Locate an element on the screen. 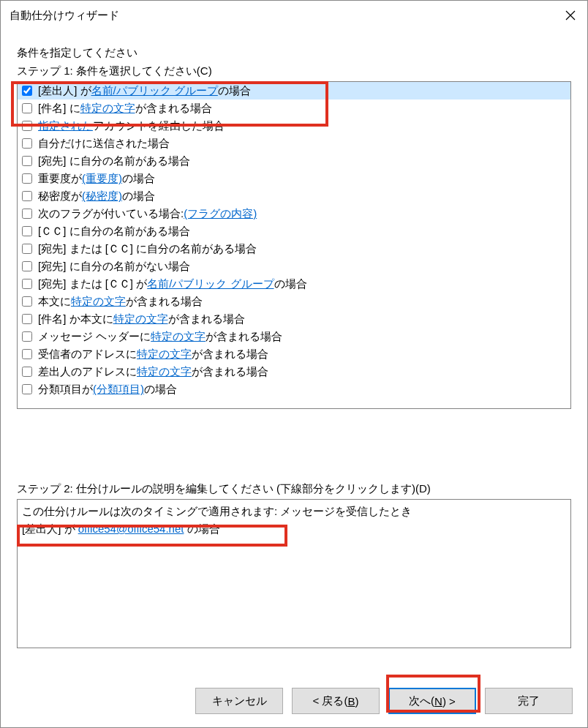  finish-button: 完了 is located at coordinates (529, 701).